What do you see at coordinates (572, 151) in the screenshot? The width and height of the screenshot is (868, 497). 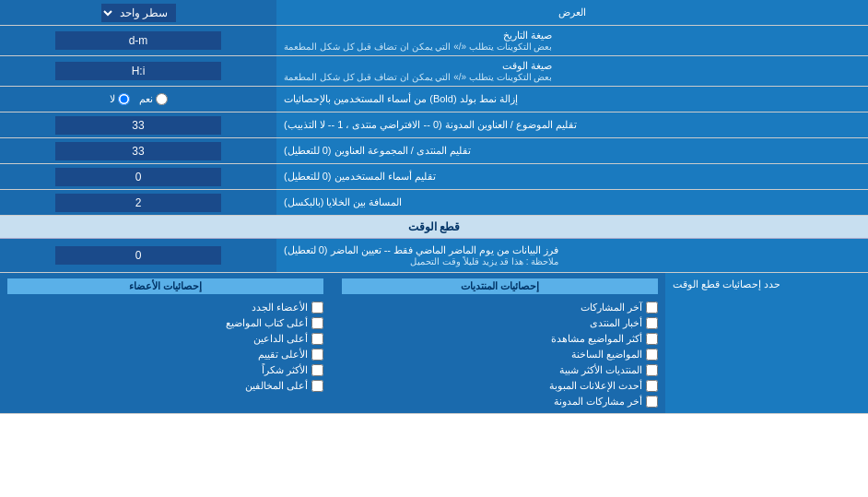 I see `forum-address-label: تقليم المنتدى / المجموعة العناوين (0 للت…` at bounding box center [572, 151].